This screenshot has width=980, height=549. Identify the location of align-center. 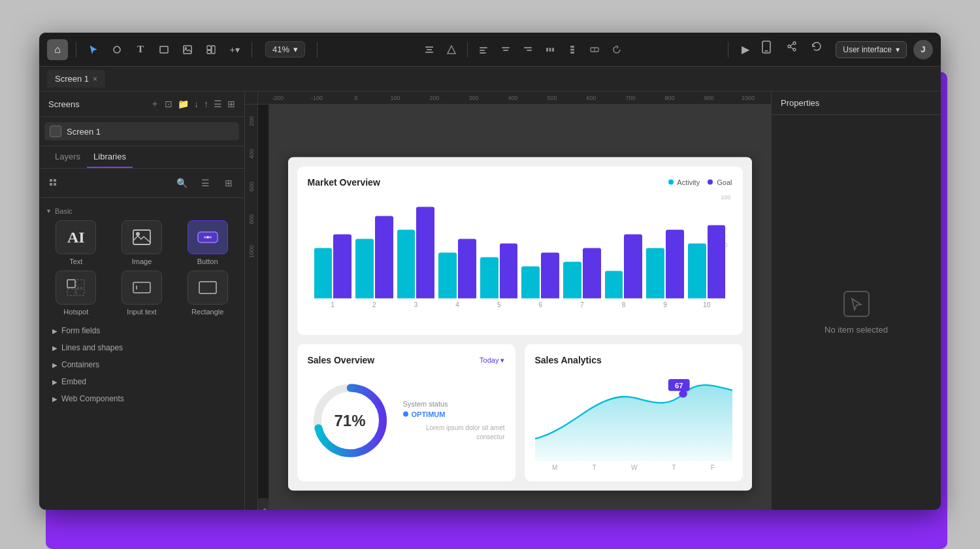
(506, 50).